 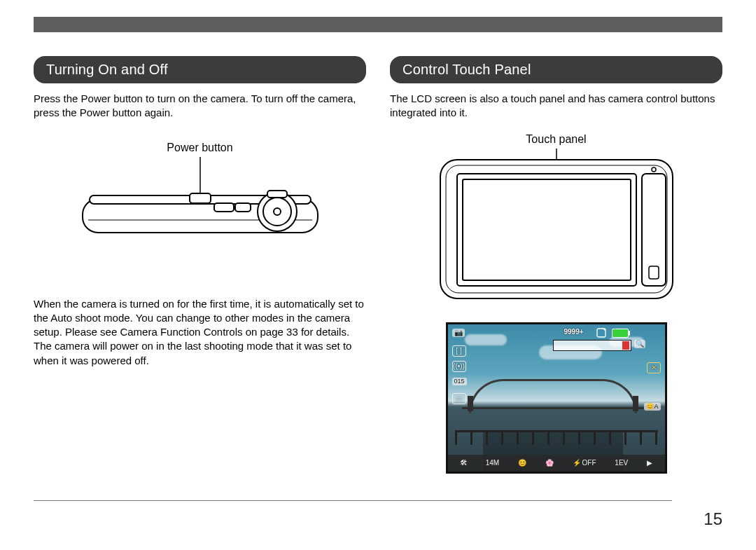 I want to click on camera-back-diagram, so click(x=556, y=226).